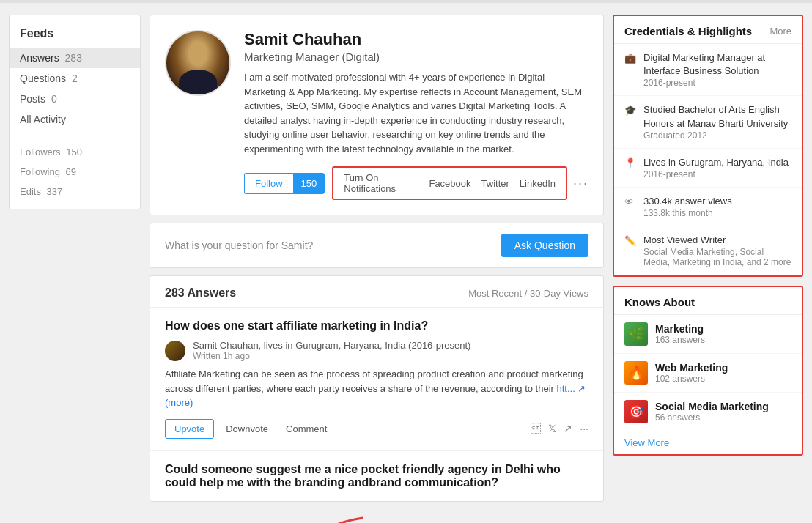 Image resolution: width=812 pixels, height=523 pixels. Describe the element at coordinates (201, 293) in the screenshot. I see `answers-count: 283 Answers` at that location.